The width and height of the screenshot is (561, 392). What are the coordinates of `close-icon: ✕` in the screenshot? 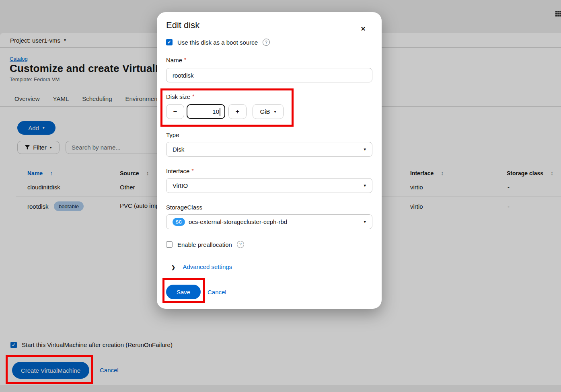 It's located at (363, 29).